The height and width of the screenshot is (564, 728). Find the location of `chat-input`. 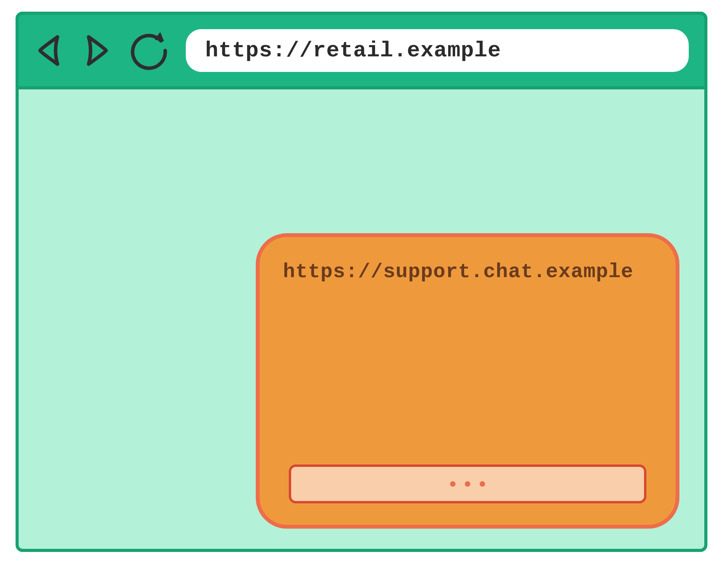

chat-input is located at coordinates (468, 484).